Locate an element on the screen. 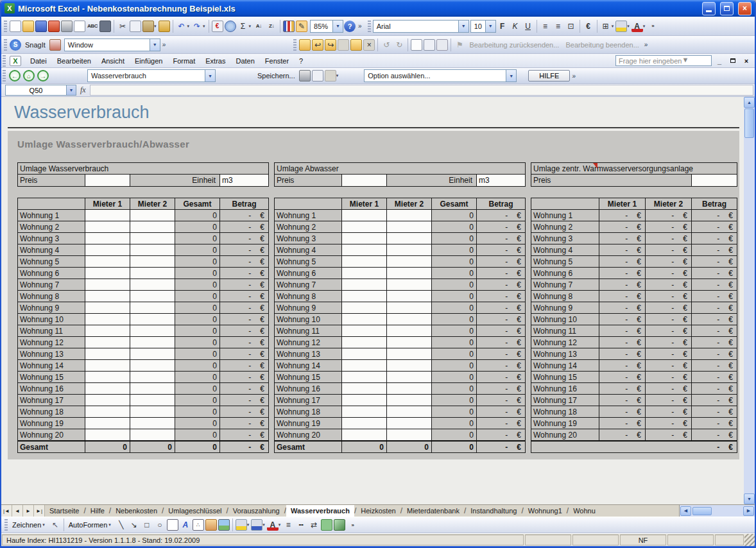 The width and height of the screenshot is (756, 548). row-label-cell: Wohnung 14 is located at coordinates (308, 366).